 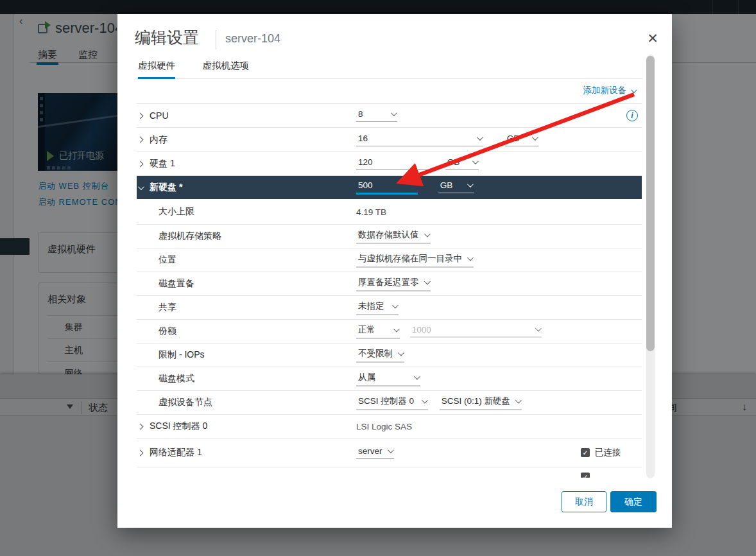 I want to click on dialog-tabs: 虚拟硬件 虚拟机选项, so click(x=390, y=69).